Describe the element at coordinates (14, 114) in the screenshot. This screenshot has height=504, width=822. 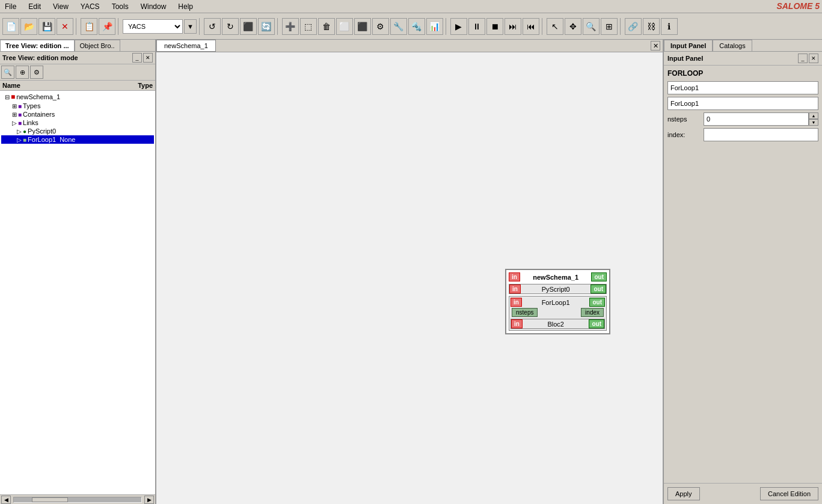
I see `expand-containers-icon: ⊞` at that location.